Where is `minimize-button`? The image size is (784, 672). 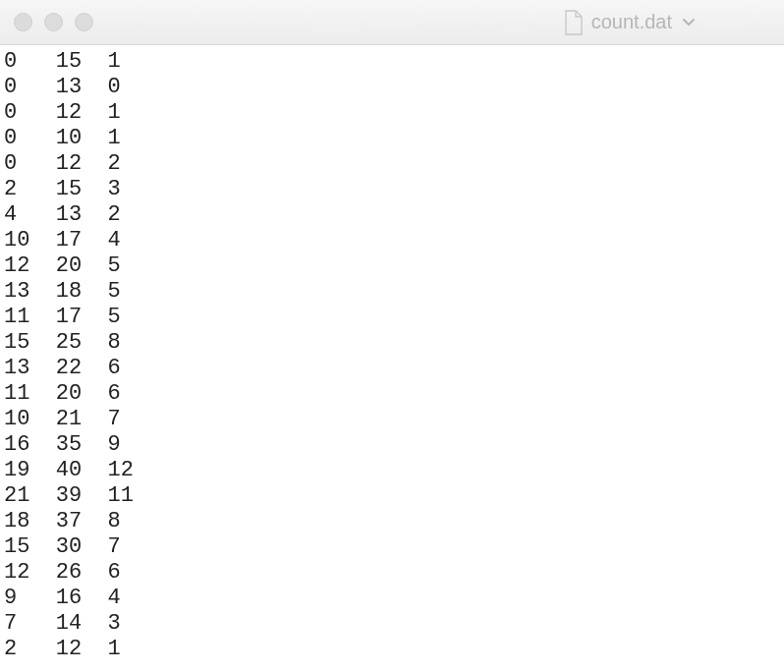
minimize-button is located at coordinates (53, 22).